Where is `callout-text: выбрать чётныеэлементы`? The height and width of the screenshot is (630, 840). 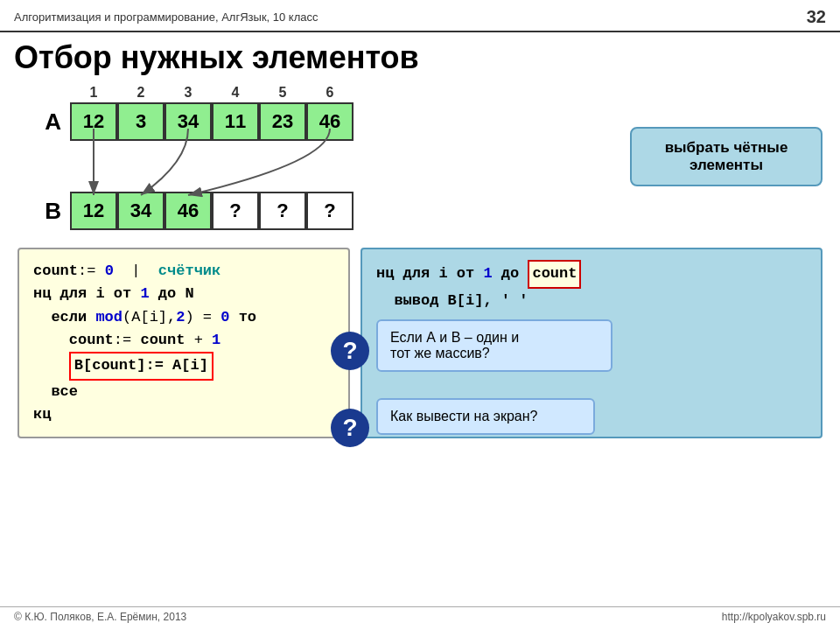
callout-text: выбрать чётныеэлементы is located at coordinates (726, 156).